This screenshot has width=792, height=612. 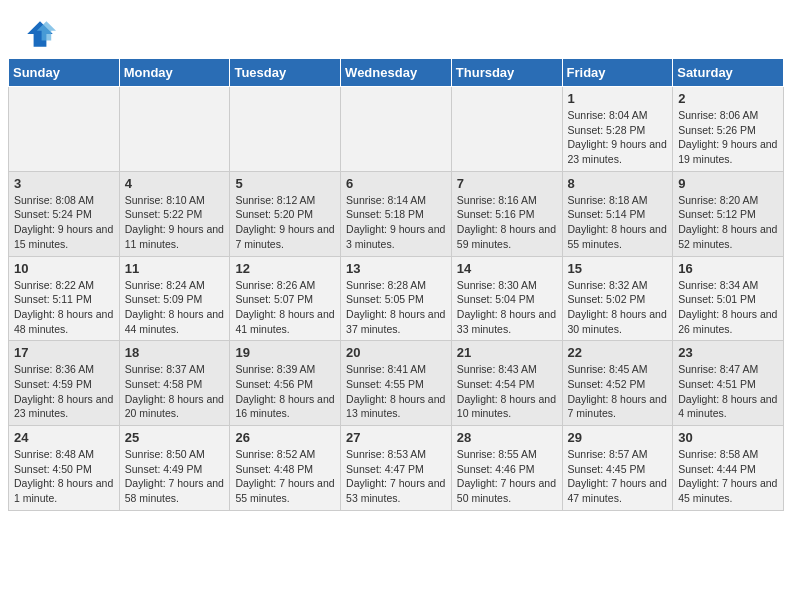 I want to click on day-info: Sunrise: 8:18 AM Sunset: 5:14 PM Dayligh…, so click(x=618, y=222).